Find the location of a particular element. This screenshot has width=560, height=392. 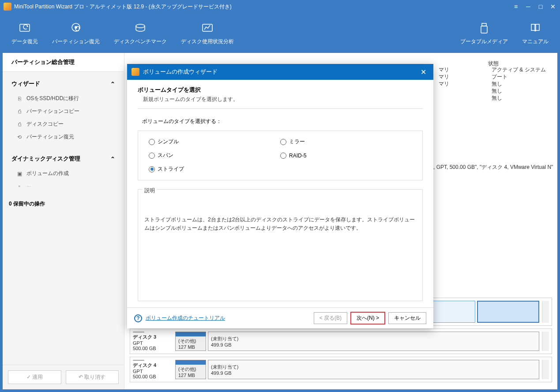

sidebar-item-label: ··· is located at coordinates (29, 186).